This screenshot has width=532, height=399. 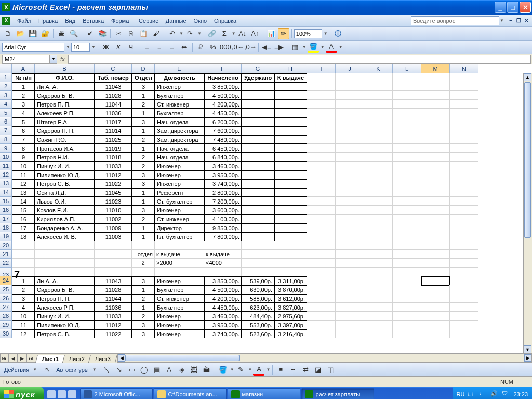 I want to click on cell: G, so click(x=258, y=69).